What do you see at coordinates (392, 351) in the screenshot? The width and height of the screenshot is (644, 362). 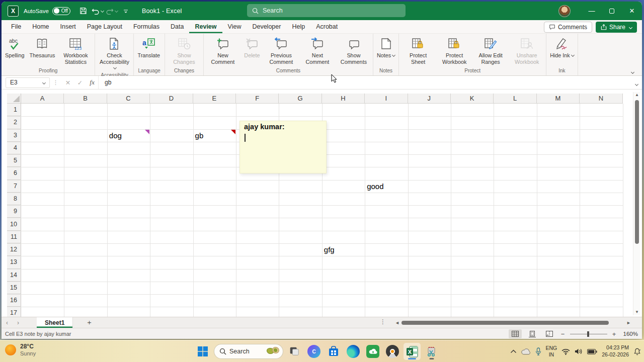 I see `media-player-icon` at bounding box center [392, 351].